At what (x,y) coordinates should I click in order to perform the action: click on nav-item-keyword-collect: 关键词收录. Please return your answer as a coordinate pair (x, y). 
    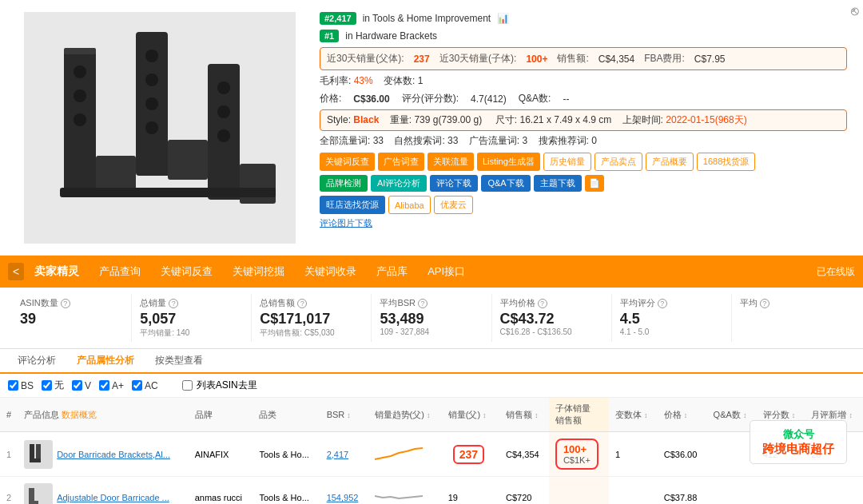
    Looking at the image, I should click on (331, 272).